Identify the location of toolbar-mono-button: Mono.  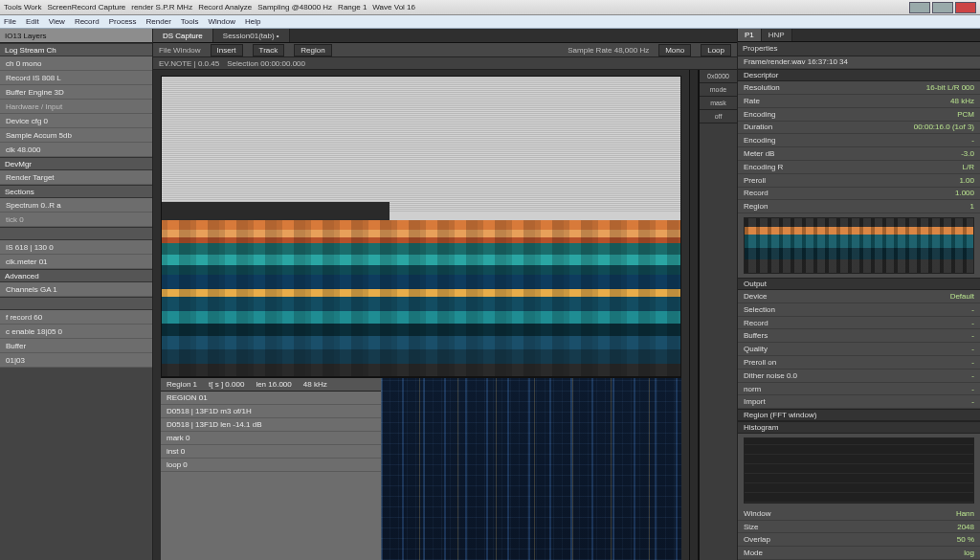
(675, 50).